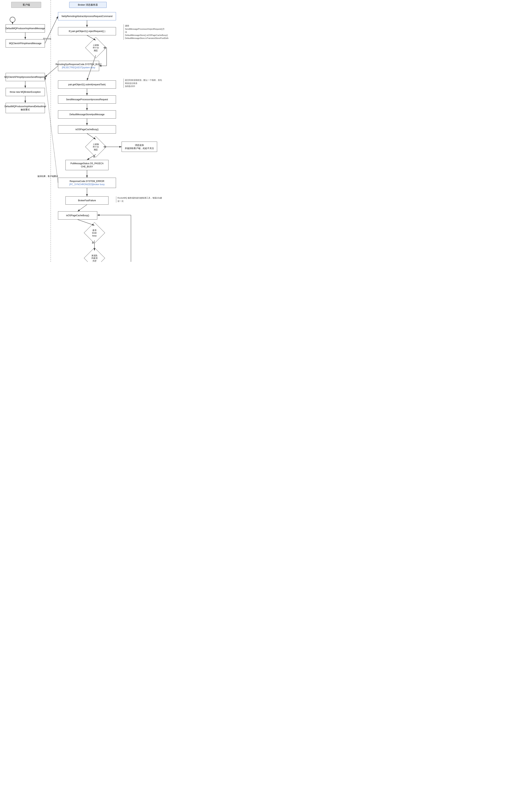  What do you see at coordinates (25, 28) in the screenshot?
I see `client-send-box: DefaultMQProducerImpl#sendMessage` at bounding box center [25, 28].